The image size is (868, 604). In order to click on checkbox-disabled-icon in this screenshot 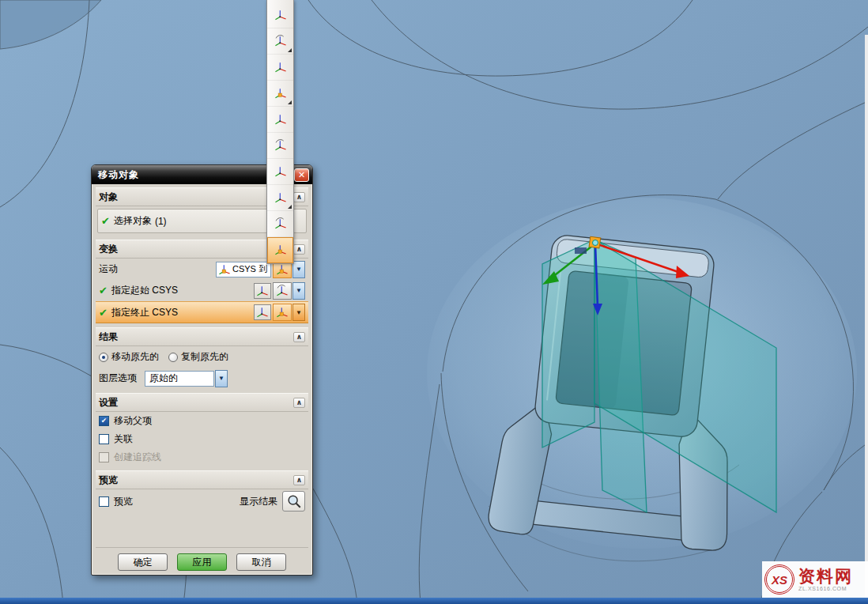, I will do `click(104, 457)`.